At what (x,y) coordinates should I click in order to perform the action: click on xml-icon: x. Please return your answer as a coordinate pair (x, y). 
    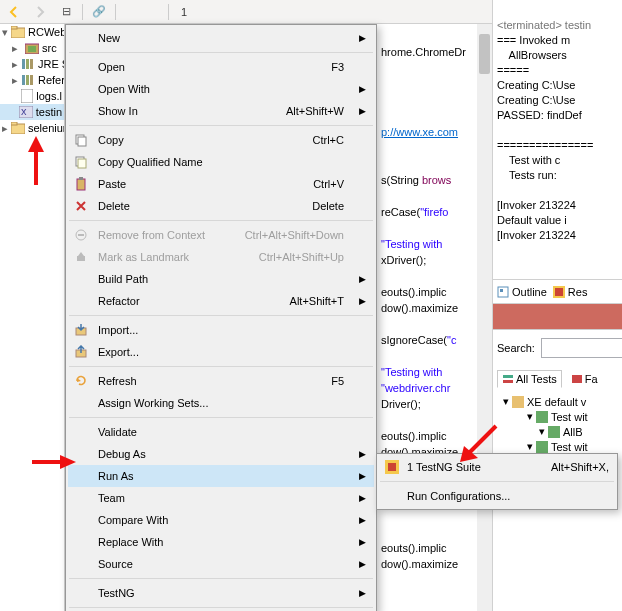
    Looking at the image, I should click on (26, 112).